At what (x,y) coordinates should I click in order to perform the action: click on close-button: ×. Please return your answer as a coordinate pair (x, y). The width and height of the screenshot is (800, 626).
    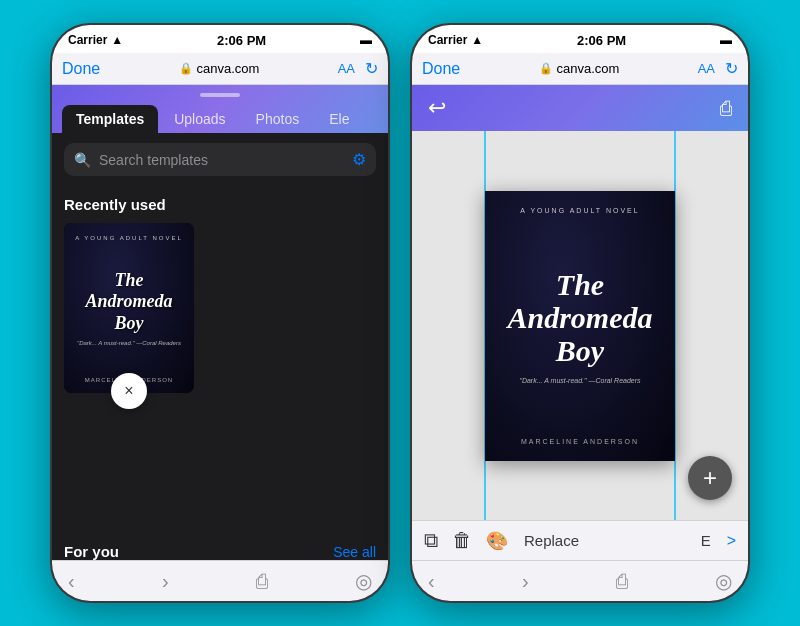
    Looking at the image, I should click on (129, 391).